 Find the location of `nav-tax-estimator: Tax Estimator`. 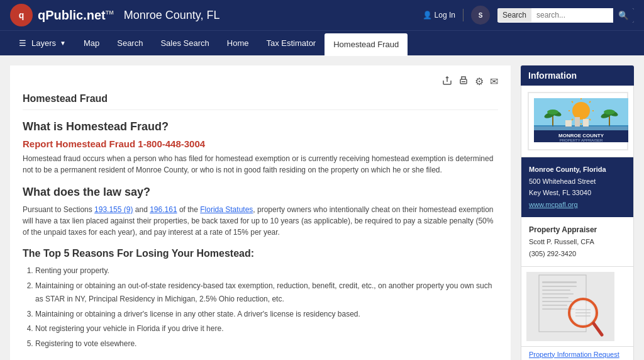

nav-tax-estimator: Tax Estimator is located at coordinates (291, 43).